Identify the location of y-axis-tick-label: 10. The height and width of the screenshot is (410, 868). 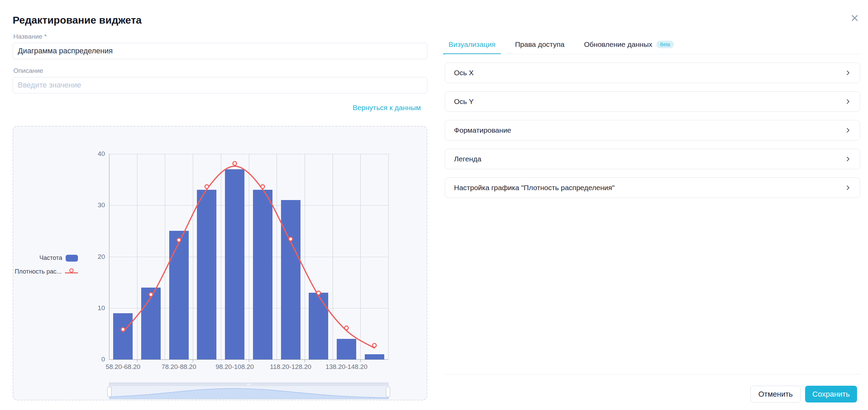
(95, 308).